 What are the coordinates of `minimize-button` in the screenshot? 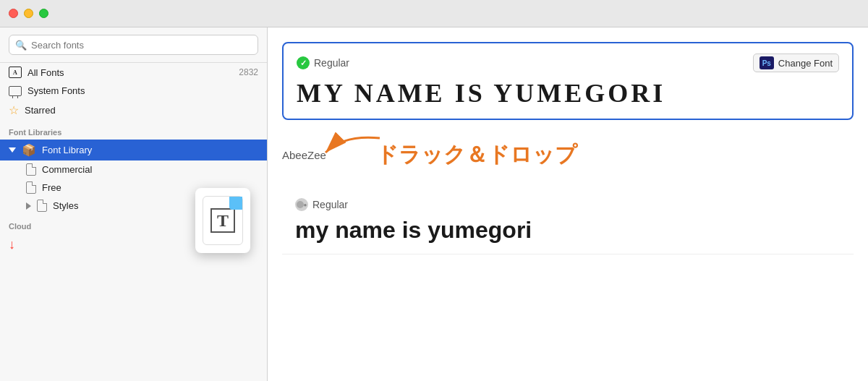 It's located at (29, 13).